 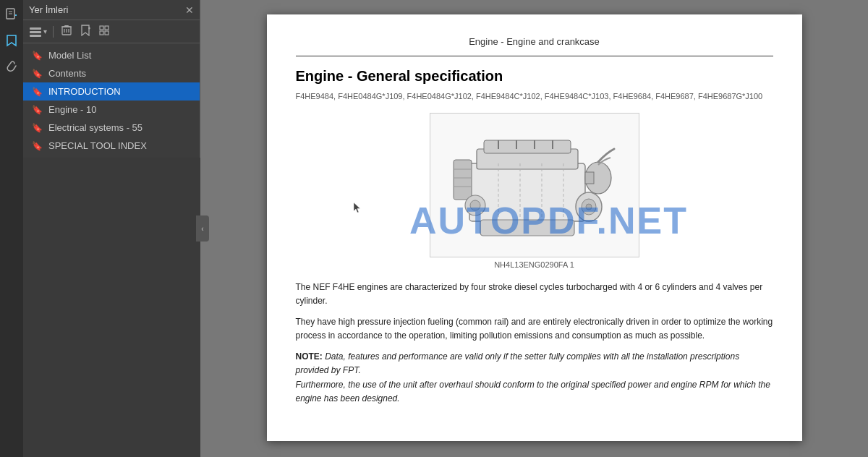 What do you see at coordinates (12, 67) in the screenshot?
I see `paperclip-icon` at bounding box center [12, 67].